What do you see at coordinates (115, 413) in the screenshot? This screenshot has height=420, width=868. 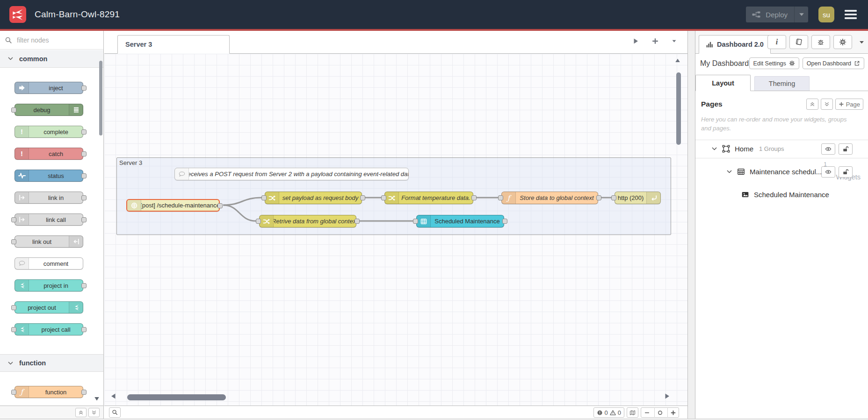 I see `search-flows-button` at bounding box center [115, 413].